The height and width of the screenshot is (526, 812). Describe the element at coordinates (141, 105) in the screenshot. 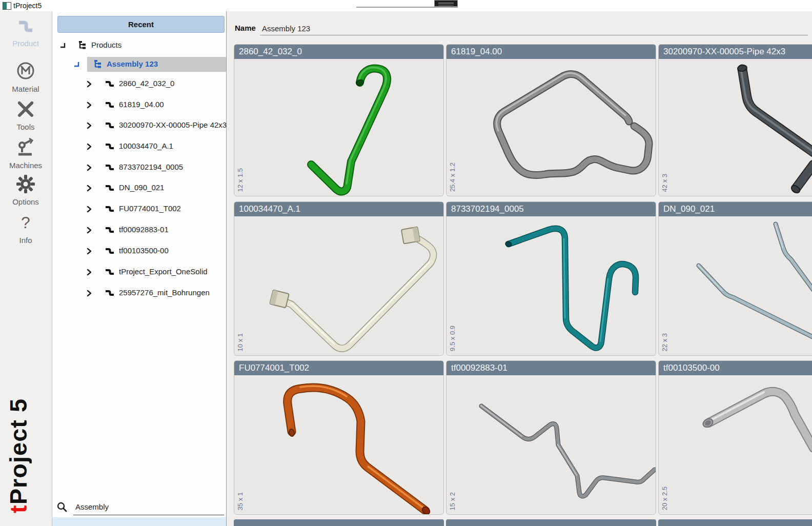

I see `tree-node-label: 61819_04.00` at that location.